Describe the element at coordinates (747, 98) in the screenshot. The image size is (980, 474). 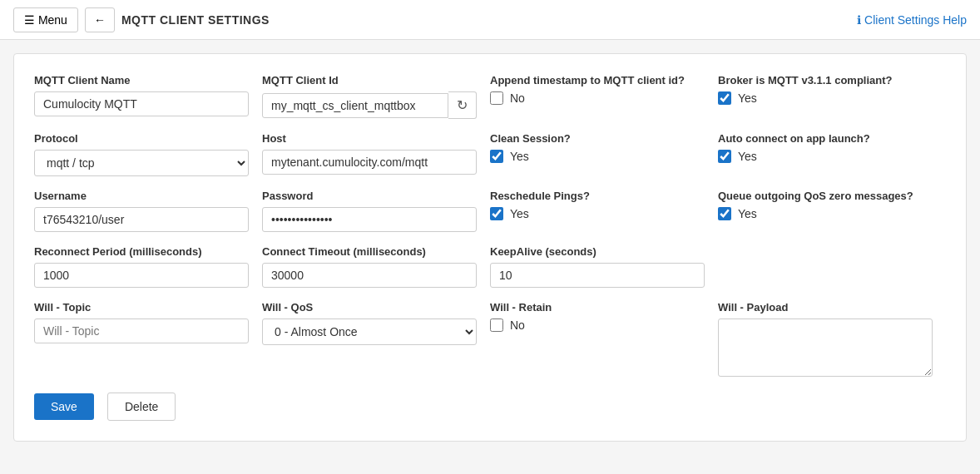
I see `broker-compliant-yes-label: Yes` at that location.